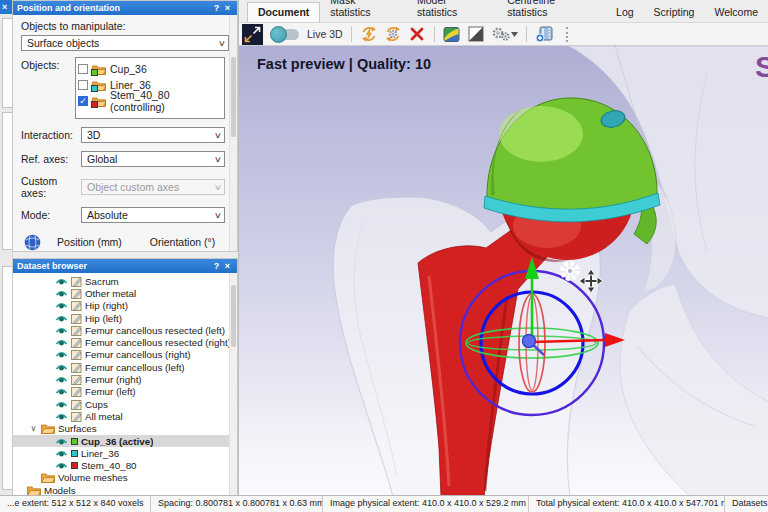  What do you see at coordinates (153, 159) in the screenshot?
I see `ref-axes-dropdown: Global ∨` at bounding box center [153, 159].